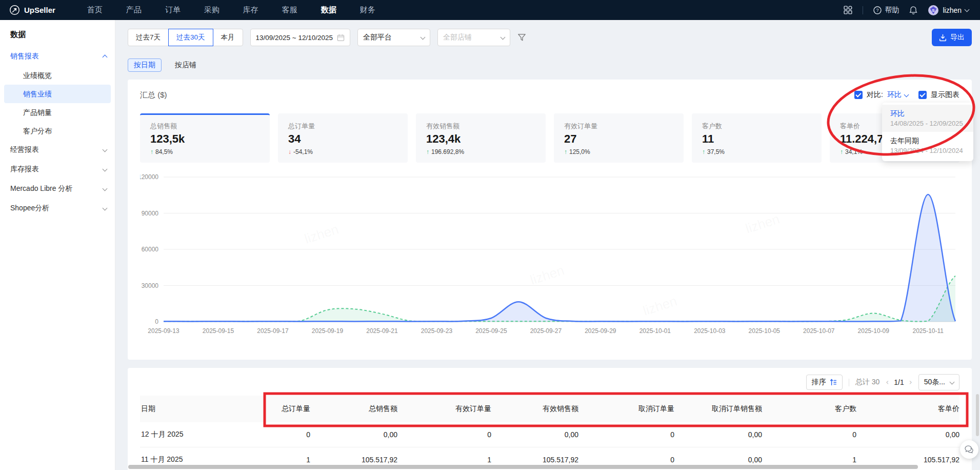  Describe the element at coordinates (205, 138) in the screenshot. I see `metric-card-0: 总销售额123,5k↑84,5%` at that location.